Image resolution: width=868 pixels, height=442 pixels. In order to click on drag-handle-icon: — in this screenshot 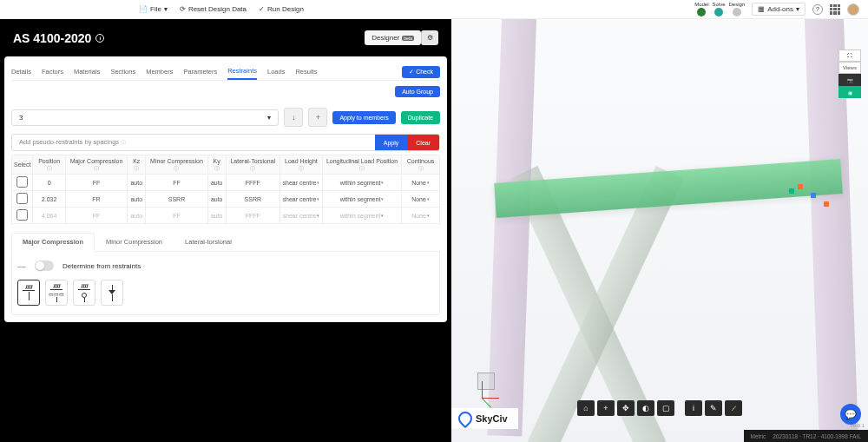, I will do `click(22, 266)`.